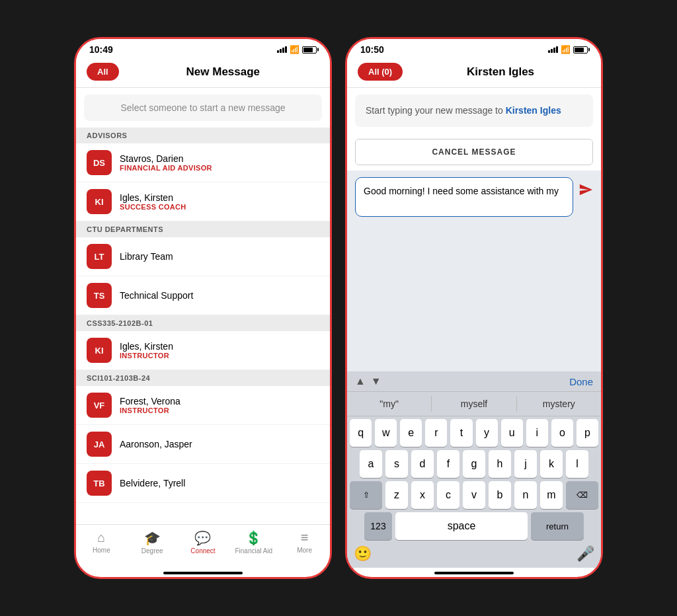 The height and width of the screenshot is (616, 677). What do you see at coordinates (562, 433) in the screenshot?
I see `key-o: o` at bounding box center [562, 433].